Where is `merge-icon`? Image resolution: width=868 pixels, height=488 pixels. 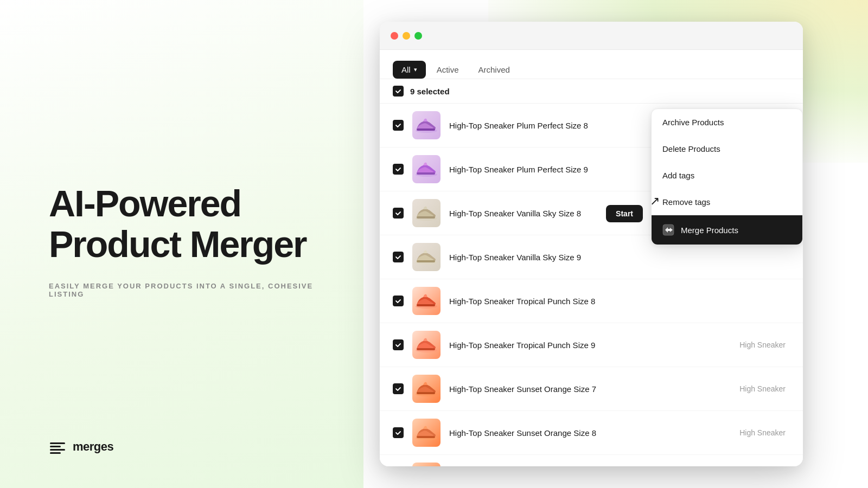 merge-icon is located at coordinates (668, 230).